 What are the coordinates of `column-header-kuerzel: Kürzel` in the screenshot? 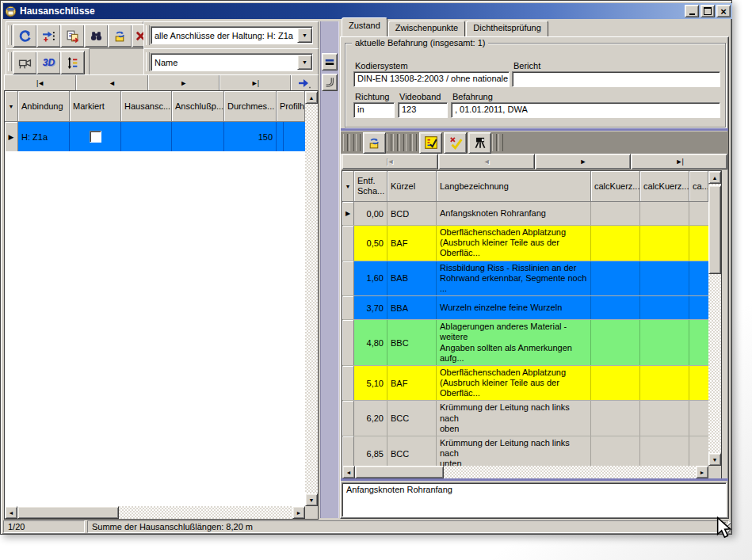 It's located at (412, 187).